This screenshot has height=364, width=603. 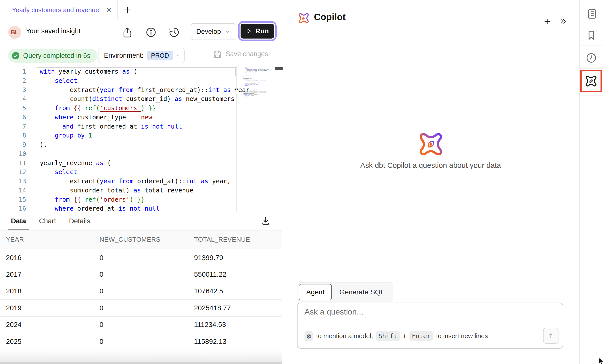 I want to click on line-number: 7, so click(x=13, y=127).